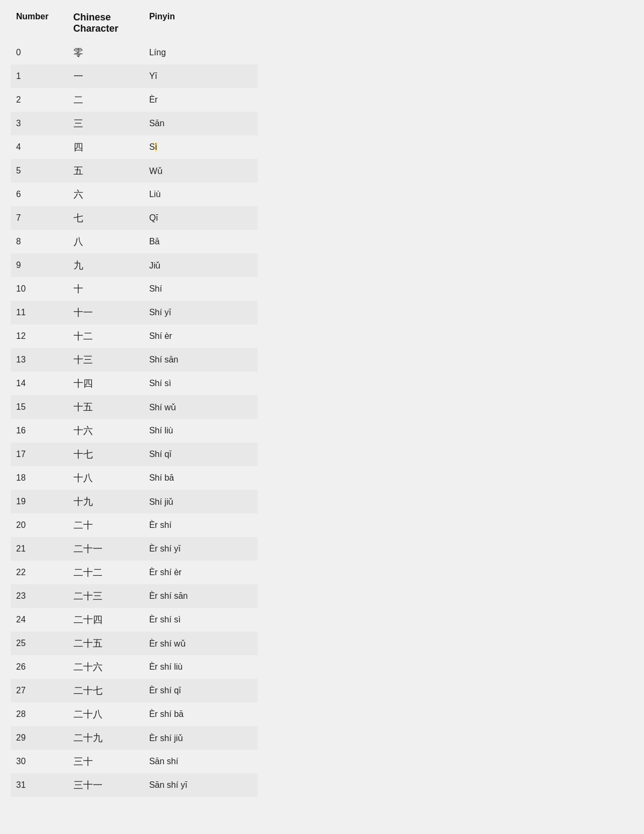  I want to click on cell-pinyin: Shí bā, so click(201, 478).